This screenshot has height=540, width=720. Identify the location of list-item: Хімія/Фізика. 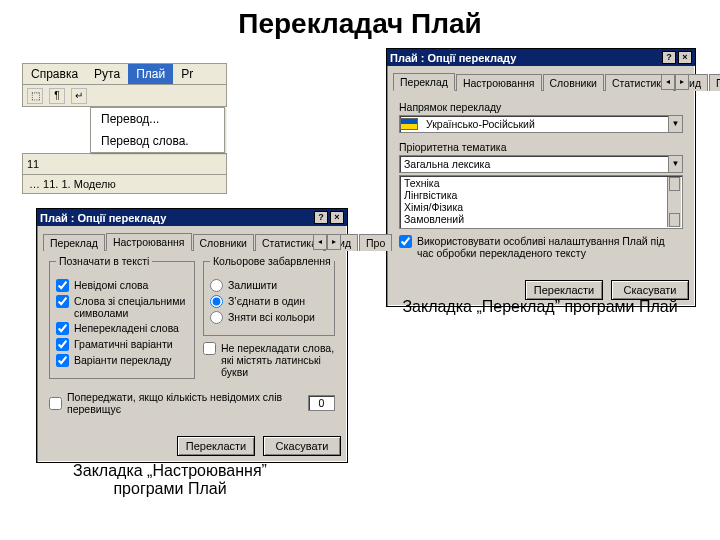
(534, 207).